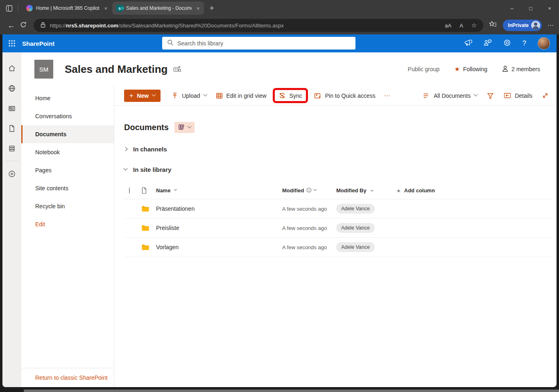 This screenshot has height=392, width=559. I want to click on nav-item-pages: Pages, so click(68, 170).